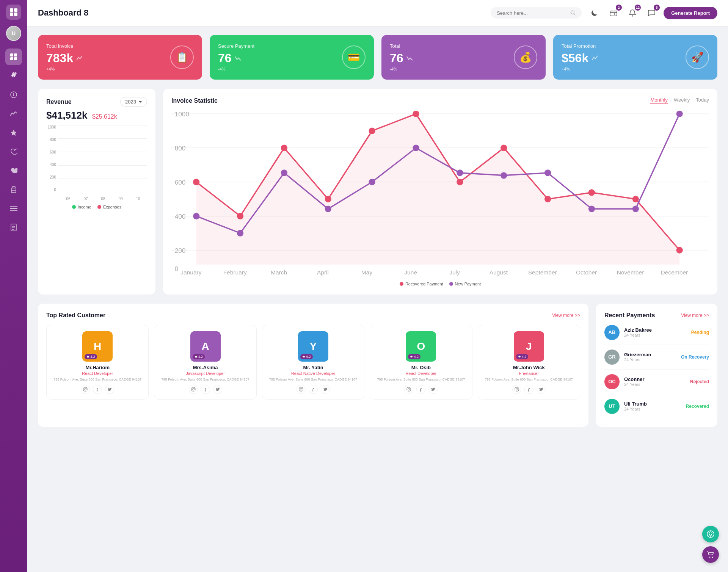  I want to click on wallet-badge: 2, so click(619, 8).